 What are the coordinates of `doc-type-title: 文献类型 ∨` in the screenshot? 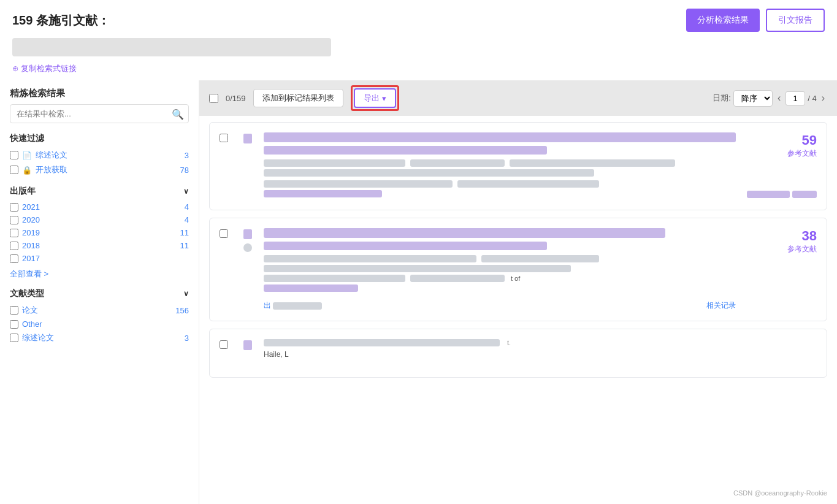 It's located at (99, 294).